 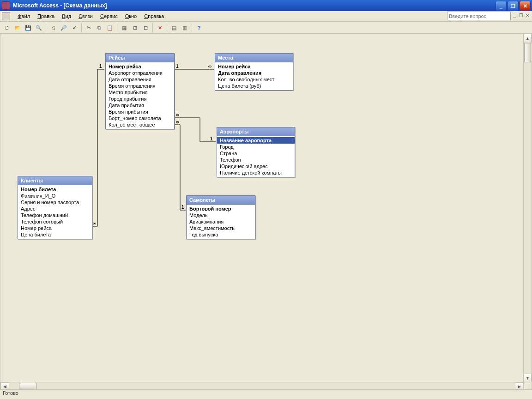 I want to click on field-row: Юридический адрес, so click(x=256, y=166).